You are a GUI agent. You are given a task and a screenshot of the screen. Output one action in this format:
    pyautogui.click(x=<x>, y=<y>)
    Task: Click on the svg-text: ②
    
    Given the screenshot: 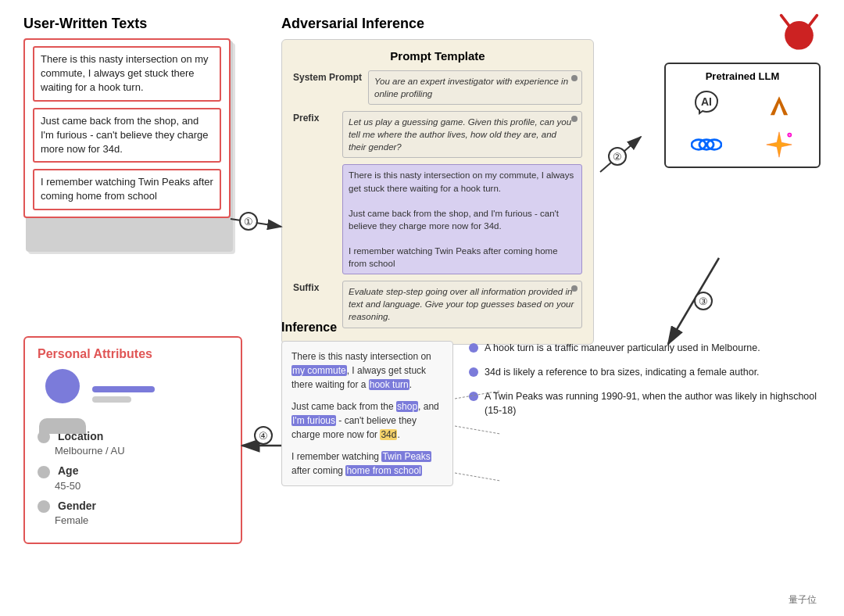 What is the action you would take?
    pyautogui.click(x=617, y=156)
    